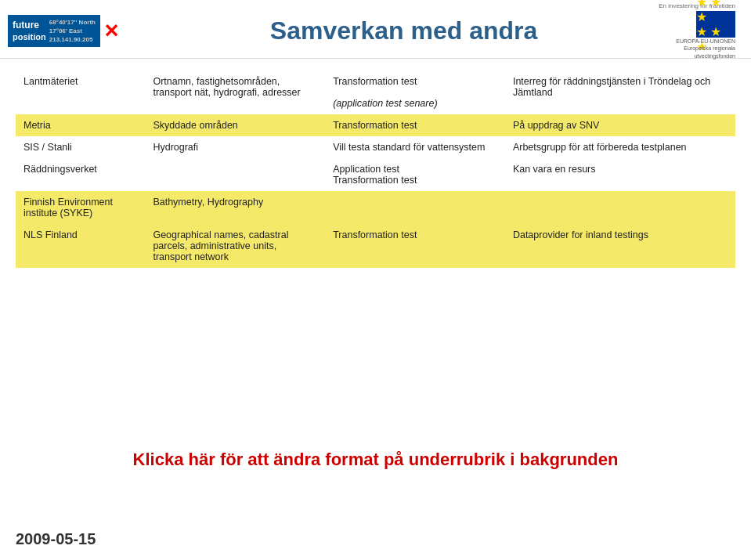 The width and height of the screenshot is (751, 560). What do you see at coordinates (376, 246) in the screenshot?
I see `table-row: NLS Finland Geographical names, cadastra…` at bounding box center [376, 246].